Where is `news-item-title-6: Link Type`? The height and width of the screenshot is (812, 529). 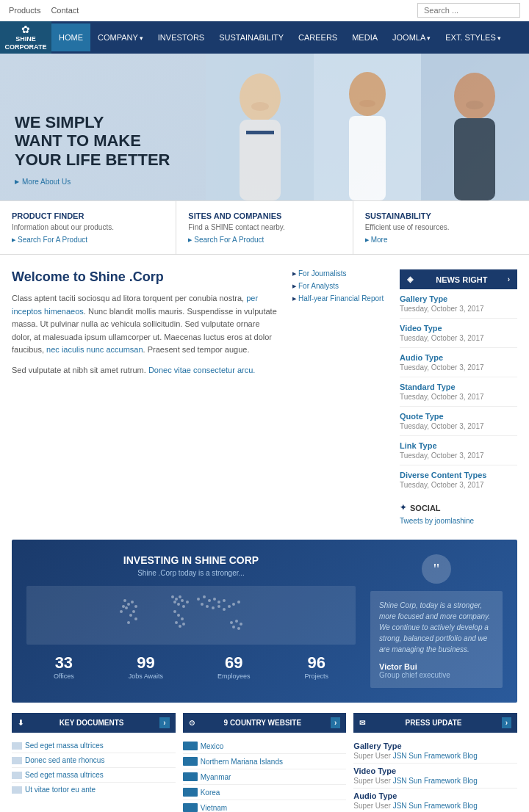
news-item-title-6: Link Type is located at coordinates (458, 446).